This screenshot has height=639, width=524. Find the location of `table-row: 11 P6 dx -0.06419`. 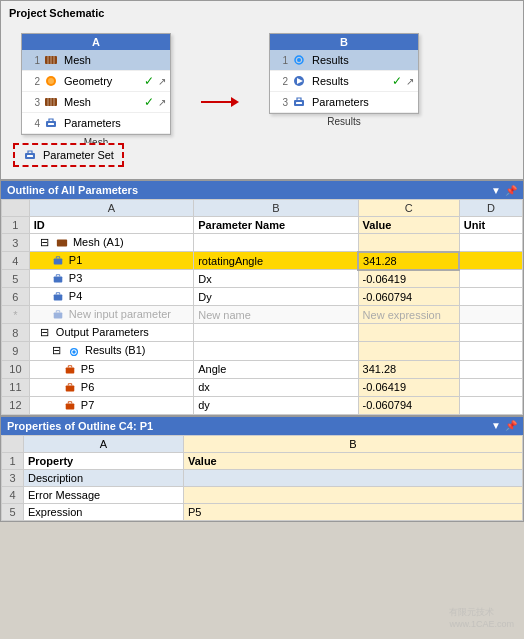

table-row: 11 P6 dx -0.06419 is located at coordinates (262, 387).